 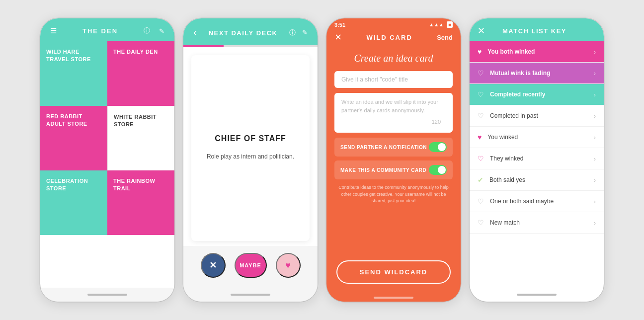 I want to click on wildcard-title: WILD CARD, so click(x=389, y=38).